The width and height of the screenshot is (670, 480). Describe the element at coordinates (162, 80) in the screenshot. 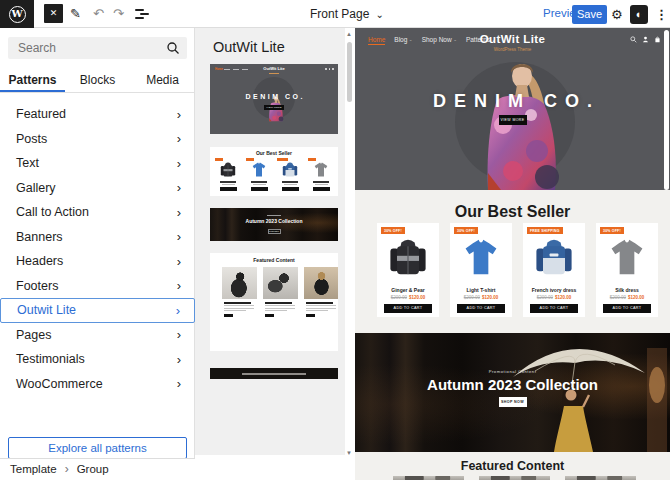

I see `tab-media: Media` at that location.